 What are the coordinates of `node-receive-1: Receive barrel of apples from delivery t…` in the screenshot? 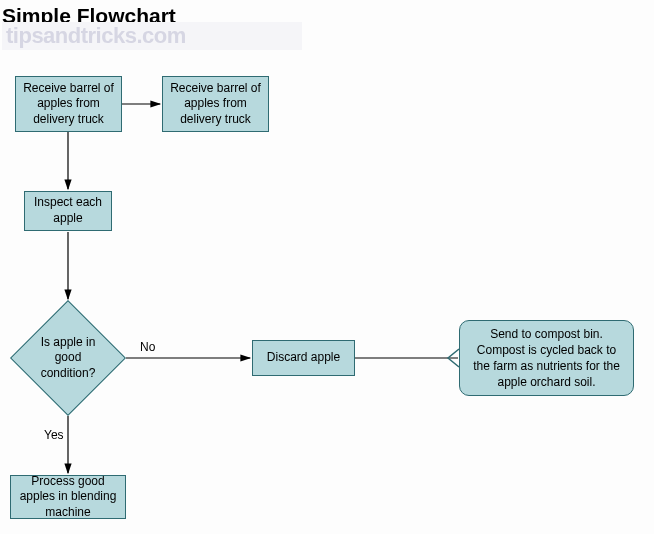 It's located at (68, 104).